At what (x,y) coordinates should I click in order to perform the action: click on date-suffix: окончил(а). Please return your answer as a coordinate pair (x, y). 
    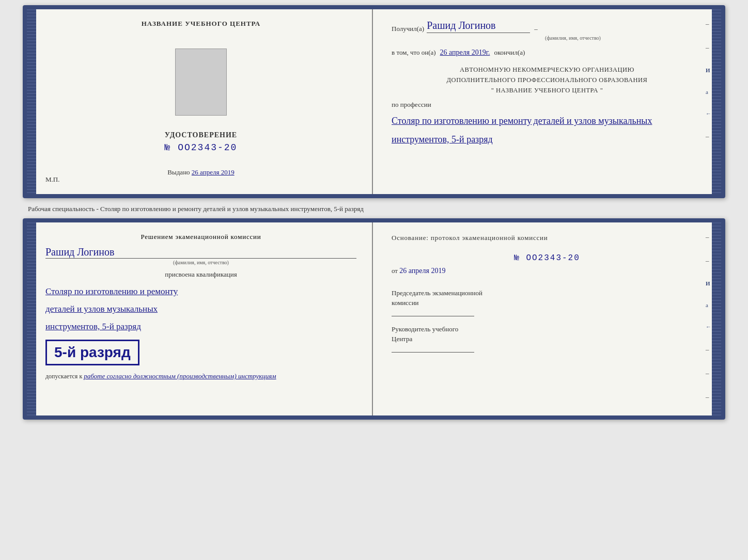
    Looking at the image, I should click on (509, 53).